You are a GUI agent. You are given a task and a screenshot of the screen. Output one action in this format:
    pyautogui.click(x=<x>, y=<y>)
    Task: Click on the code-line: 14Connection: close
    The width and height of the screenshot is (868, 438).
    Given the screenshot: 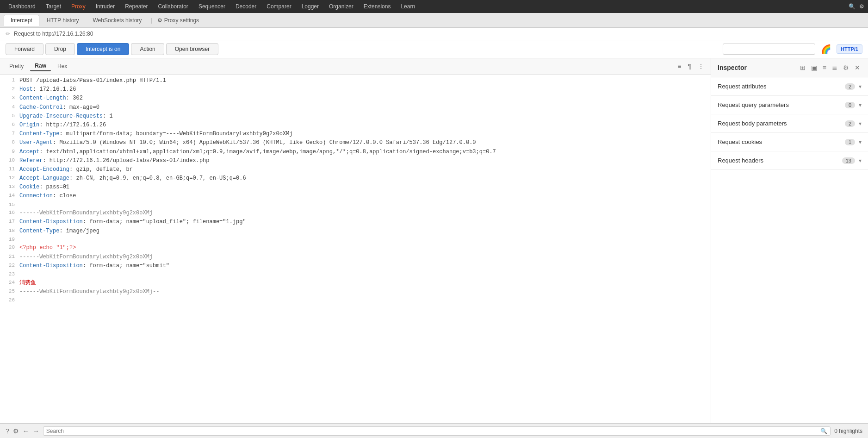 What is the action you would take?
    pyautogui.click(x=355, y=196)
    